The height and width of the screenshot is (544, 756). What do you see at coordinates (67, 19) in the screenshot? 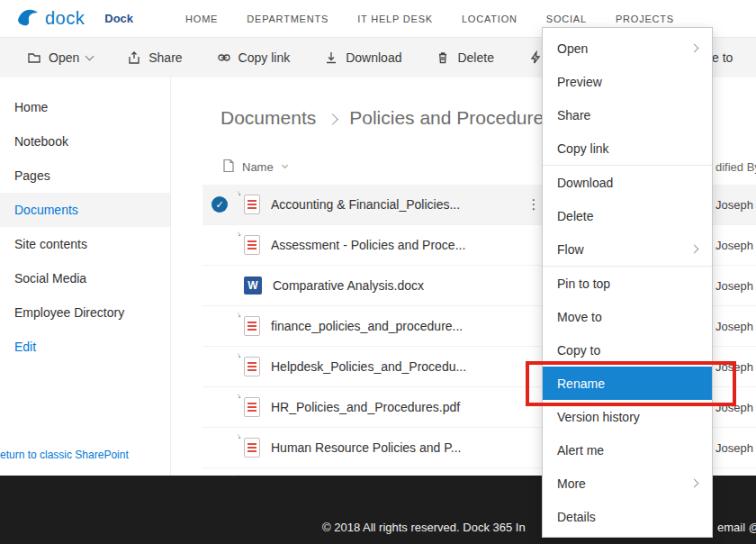
I see `dock-logo: dock Dock` at bounding box center [67, 19].